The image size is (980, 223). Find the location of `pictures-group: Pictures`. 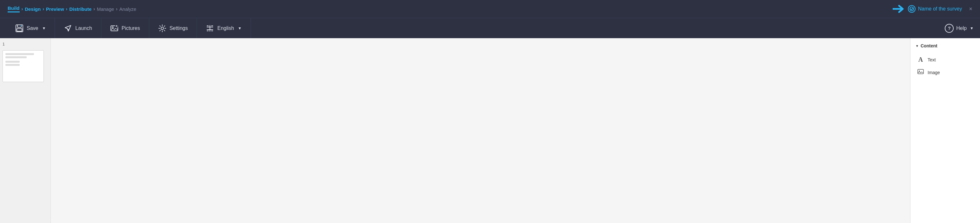

pictures-group: Pictures is located at coordinates (125, 28).